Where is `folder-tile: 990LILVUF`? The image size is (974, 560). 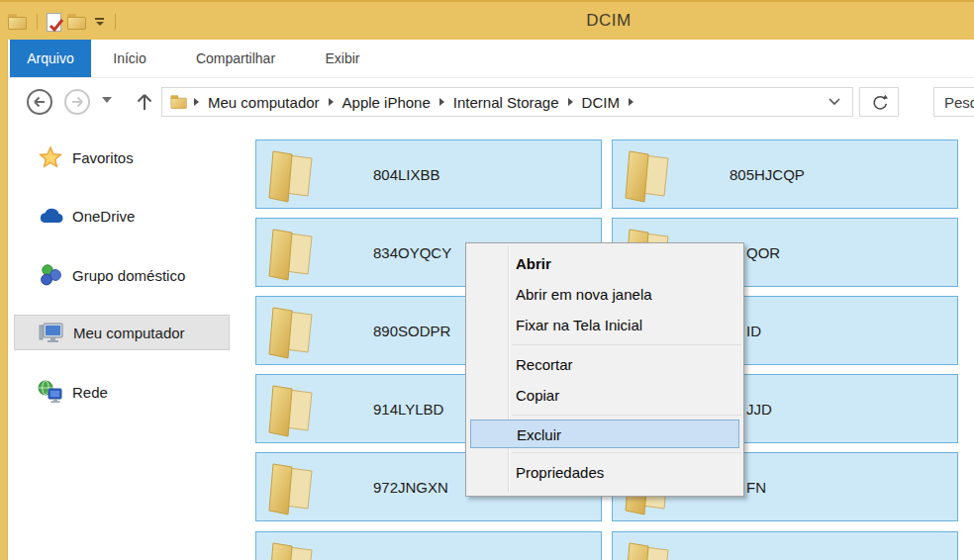 folder-tile: 990LILVUF is located at coordinates (429, 546).